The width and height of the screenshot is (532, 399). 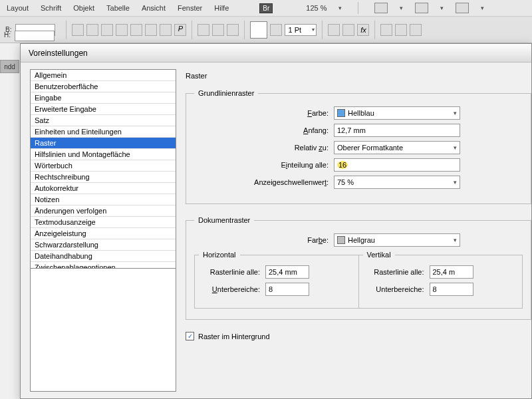 What do you see at coordinates (221, 8) in the screenshot?
I see `menu-hilfe: Hilfe` at bounding box center [221, 8].